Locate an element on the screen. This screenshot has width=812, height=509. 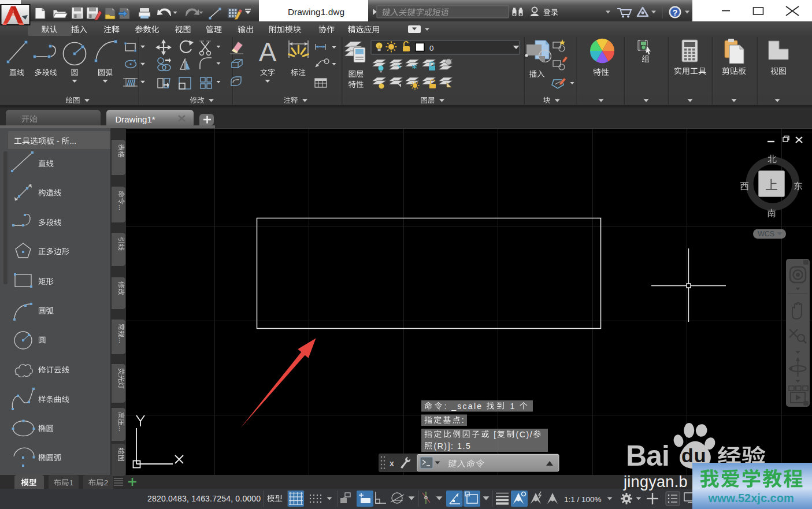
svg-text: Drawing1.dwg is located at coordinates (316, 12).